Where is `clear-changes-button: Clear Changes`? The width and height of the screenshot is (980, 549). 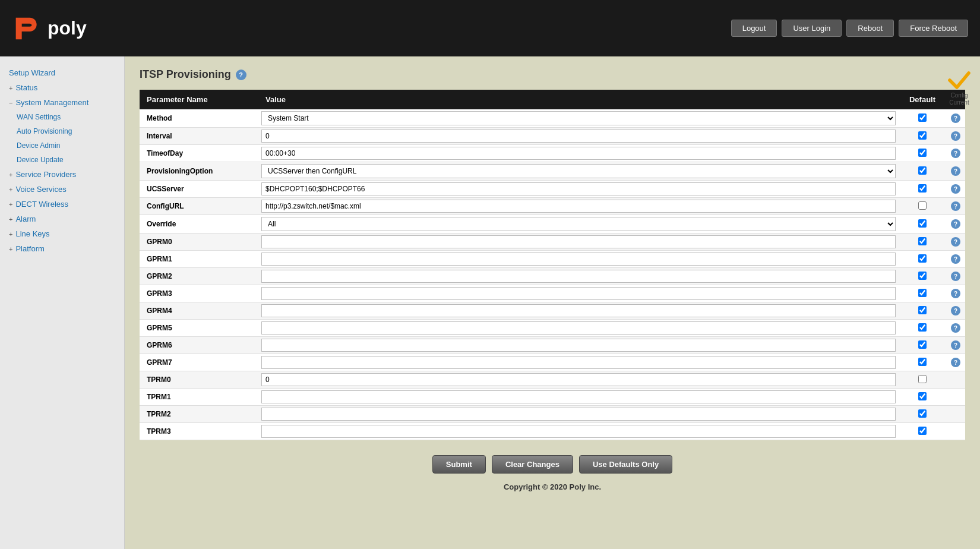 clear-changes-button: Clear Changes is located at coordinates (532, 465).